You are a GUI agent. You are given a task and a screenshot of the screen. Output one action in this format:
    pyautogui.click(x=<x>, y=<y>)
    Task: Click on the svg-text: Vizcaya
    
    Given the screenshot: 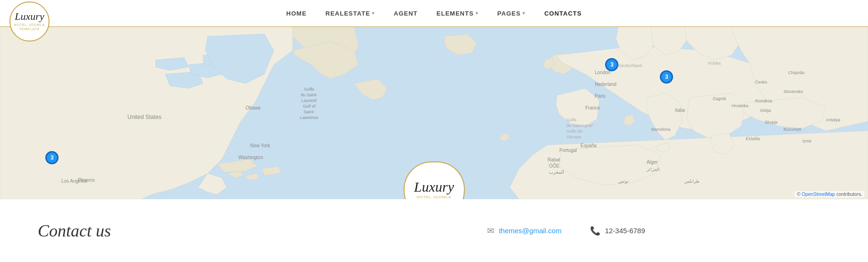 What is the action you would take?
    pyautogui.click(x=574, y=137)
    